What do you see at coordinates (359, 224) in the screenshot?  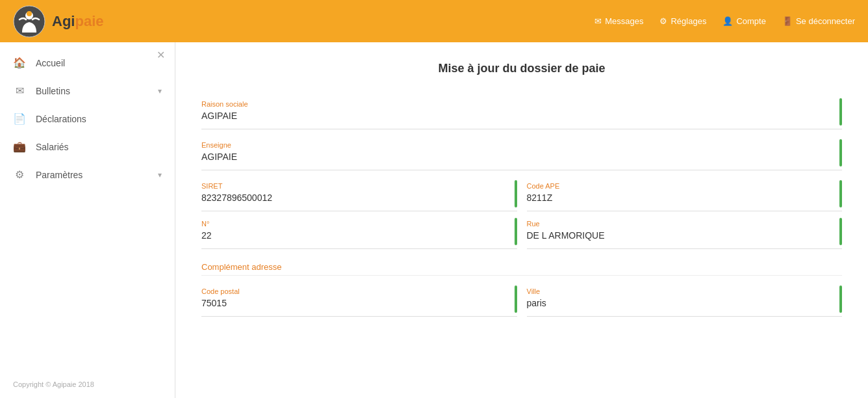 I see `numero-label: N°` at bounding box center [359, 224].